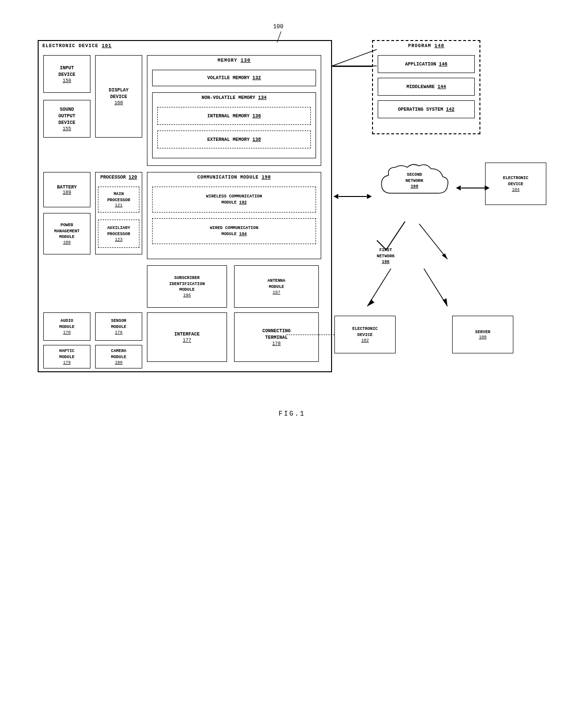  Describe the element at coordinates (426, 87) in the screenshot. I see `middleware-label: MIDDLEWARE 144` at that location.